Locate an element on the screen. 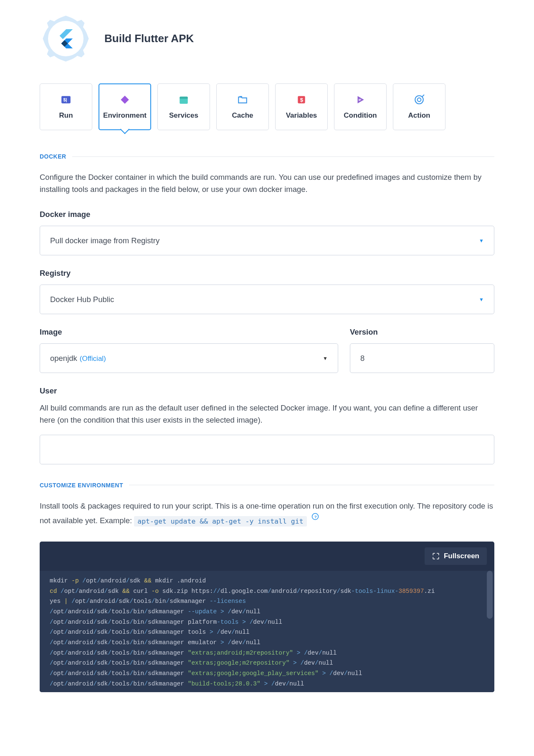 Image resolution: width=534 pixels, height=756 pixels. play-icon: IF is located at coordinates (360, 100).